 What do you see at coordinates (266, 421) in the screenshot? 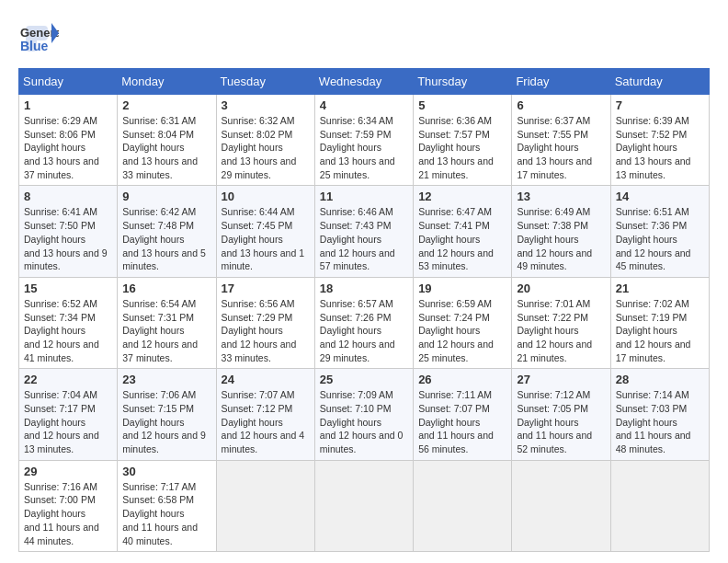
I see `day-detail: Sunrise: 7:07 AM Sunset: 7:12 PM Dayligh…` at bounding box center [266, 421].